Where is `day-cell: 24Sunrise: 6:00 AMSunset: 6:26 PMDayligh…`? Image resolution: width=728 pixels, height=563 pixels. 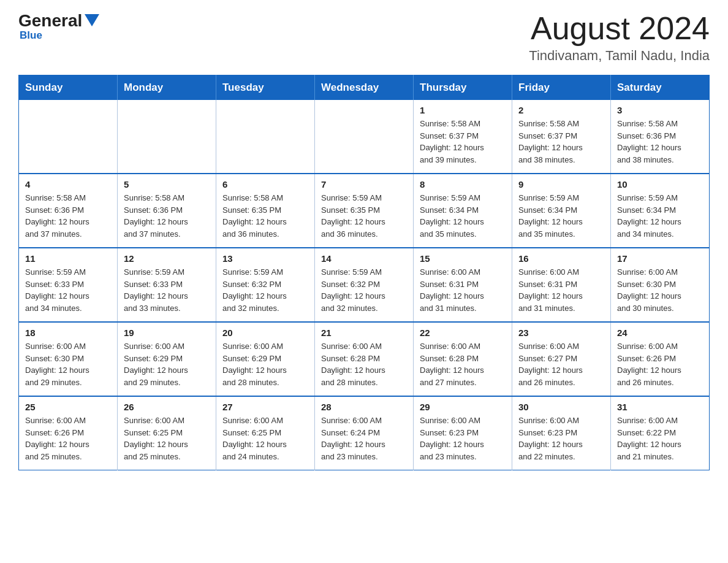
day-cell: 24Sunrise: 6:00 AMSunset: 6:26 PMDayligh… is located at coordinates (661, 359).